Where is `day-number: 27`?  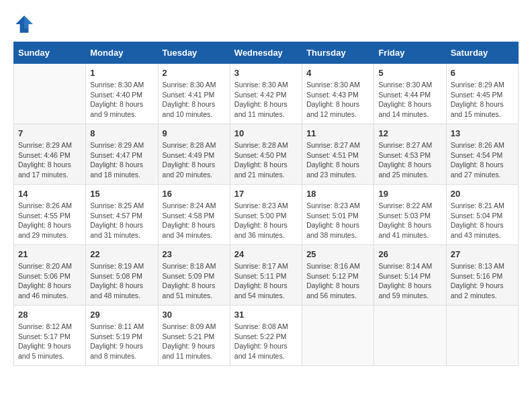 day-number: 27 is located at coordinates (482, 254).